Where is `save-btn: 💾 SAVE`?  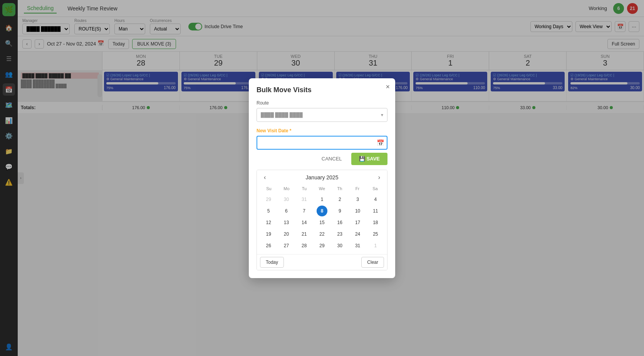 save-btn: 💾 SAVE is located at coordinates (369, 159).